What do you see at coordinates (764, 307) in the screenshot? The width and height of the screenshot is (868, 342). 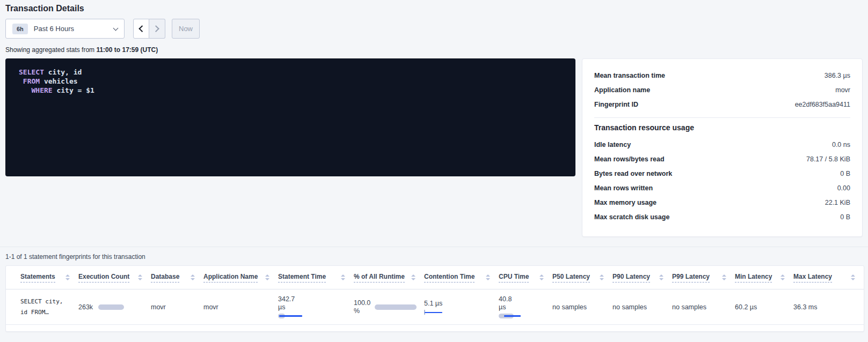 I see `min-latency-cell: 60.2 µs` at bounding box center [764, 307].